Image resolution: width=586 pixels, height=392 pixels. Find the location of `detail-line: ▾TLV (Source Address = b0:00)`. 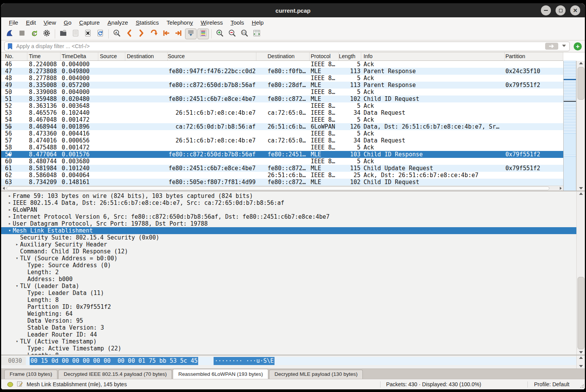

detail-line: ▾TLV (Source Address = b0:00) is located at coordinates (293, 258).